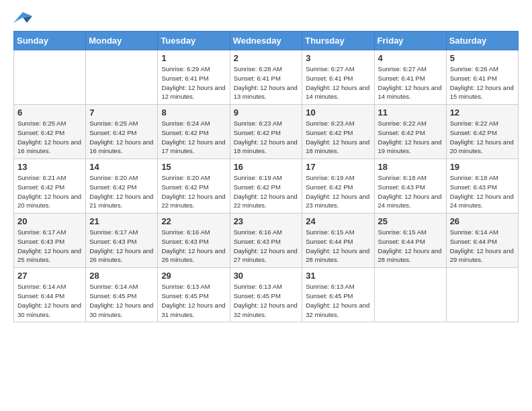 The image size is (532, 411). What do you see at coordinates (122, 132) in the screenshot?
I see `calendar-cell: 7Sunrise: 6:25 AM Sunset: 6:42 PM Daylig…` at bounding box center [122, 132].